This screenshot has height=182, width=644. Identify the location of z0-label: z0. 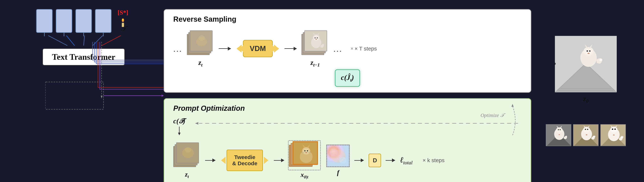
(586, 99).